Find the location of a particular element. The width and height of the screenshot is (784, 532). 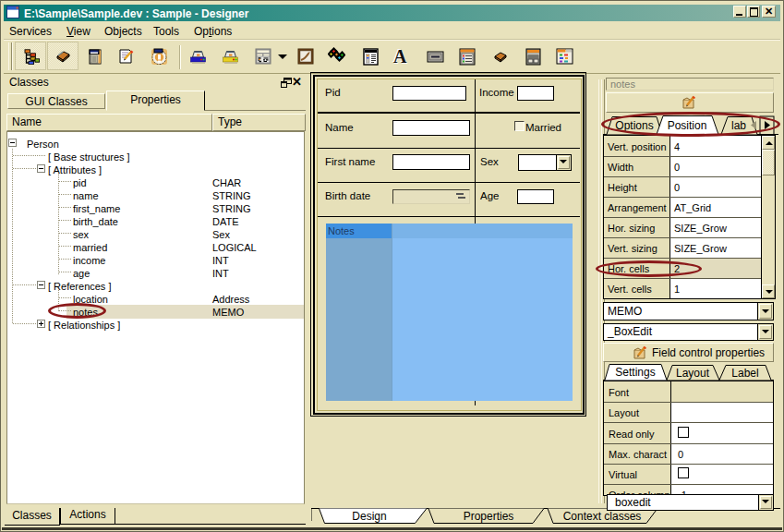

svg-text: Label is located at coordinates (744, 373).